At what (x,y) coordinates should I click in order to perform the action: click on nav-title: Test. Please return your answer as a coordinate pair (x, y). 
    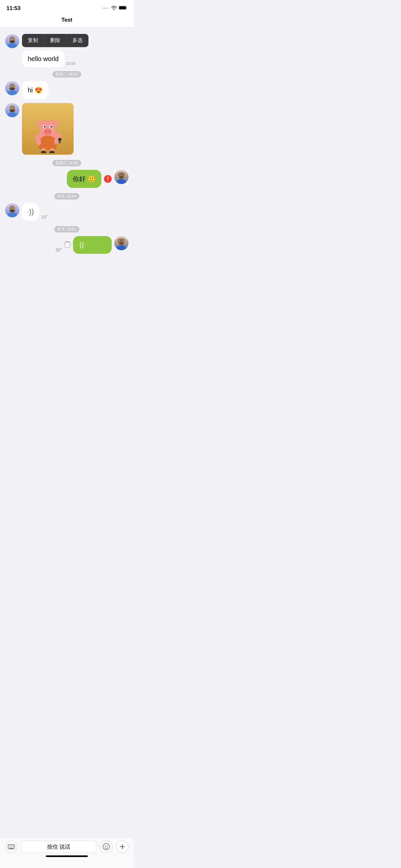
    Looking at the image, I should click on (67, 20).